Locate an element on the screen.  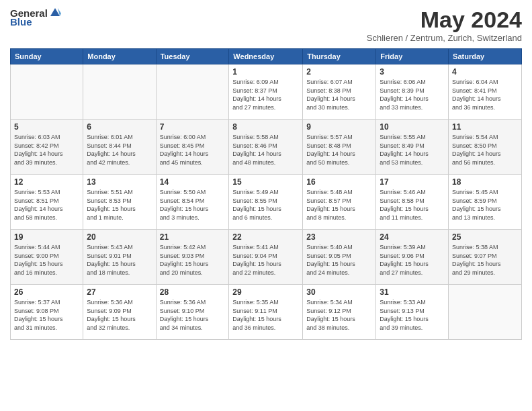
table-row: 9Sunrise: 5:57 AM Sunset: 8:48 PM Daylig… is located at coordinates (340, 147).